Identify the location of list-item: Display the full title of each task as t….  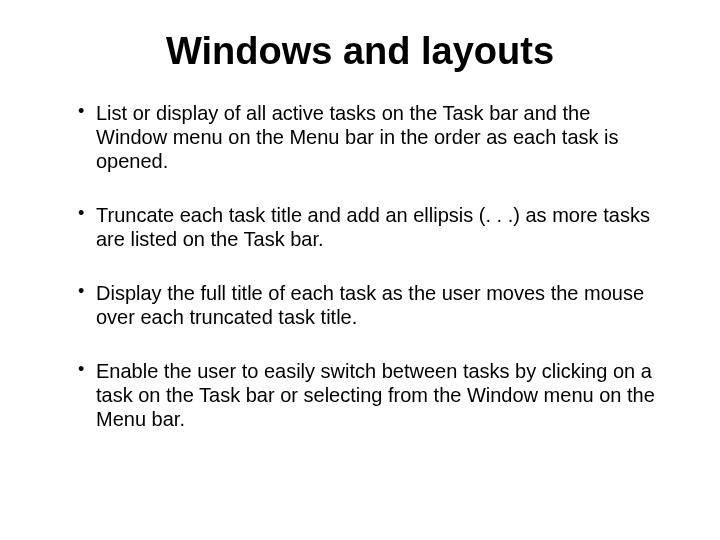
(369, 305).